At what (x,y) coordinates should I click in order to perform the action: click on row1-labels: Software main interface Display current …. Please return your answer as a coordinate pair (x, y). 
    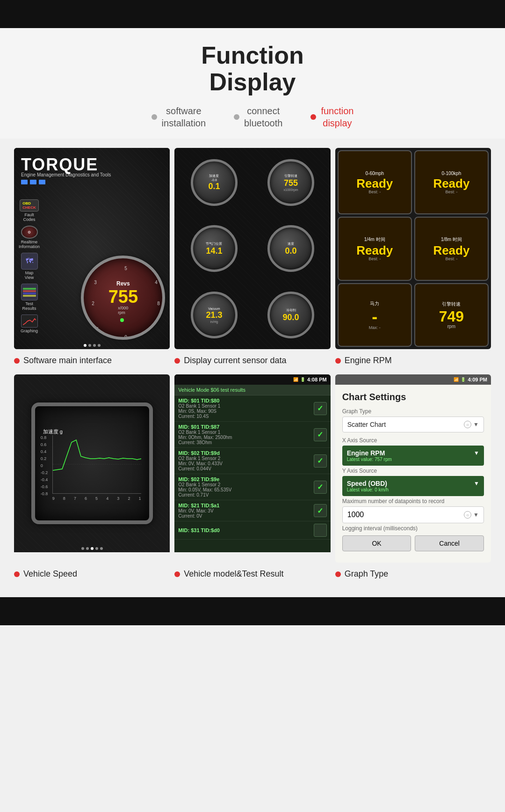
    Looking at the image, I should click on (252, 360).